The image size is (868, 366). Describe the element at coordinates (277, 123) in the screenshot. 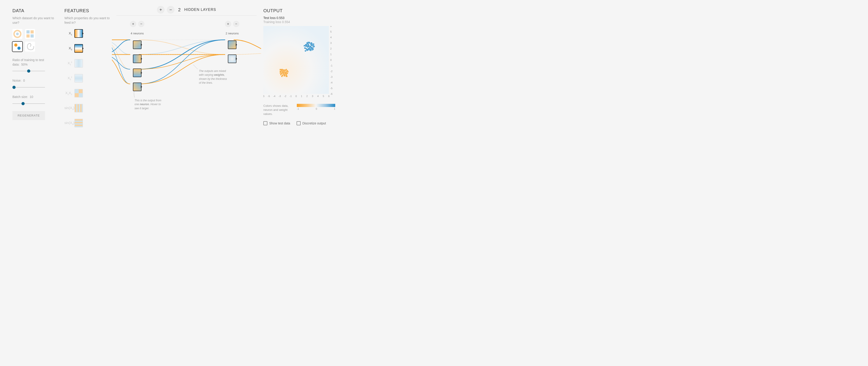

I see `show-test-data-checkbox: Show test data` at that location.